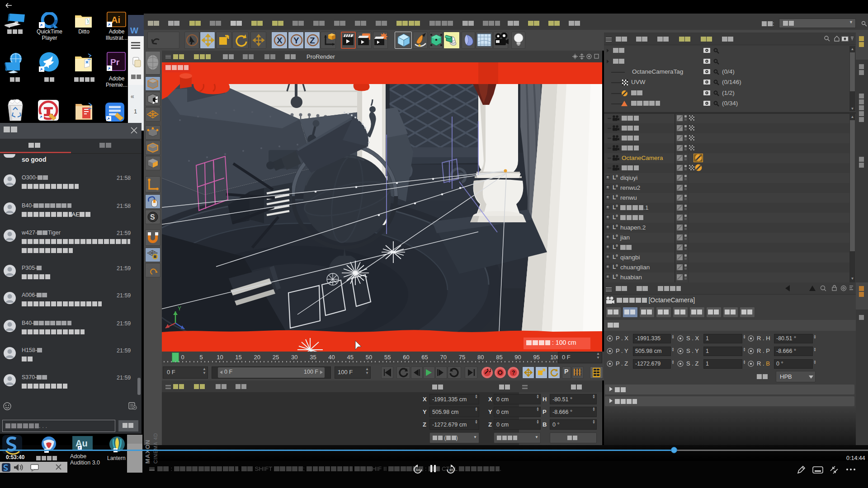  Describe the element at coordinates (116, 20) in the screenshot. I see `svg-text: Ai` at that location.